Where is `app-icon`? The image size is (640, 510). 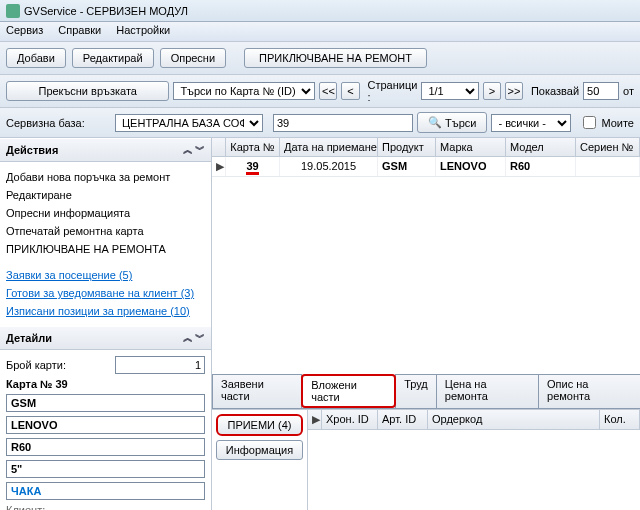 app-icon is located at coordinates (13, 11).